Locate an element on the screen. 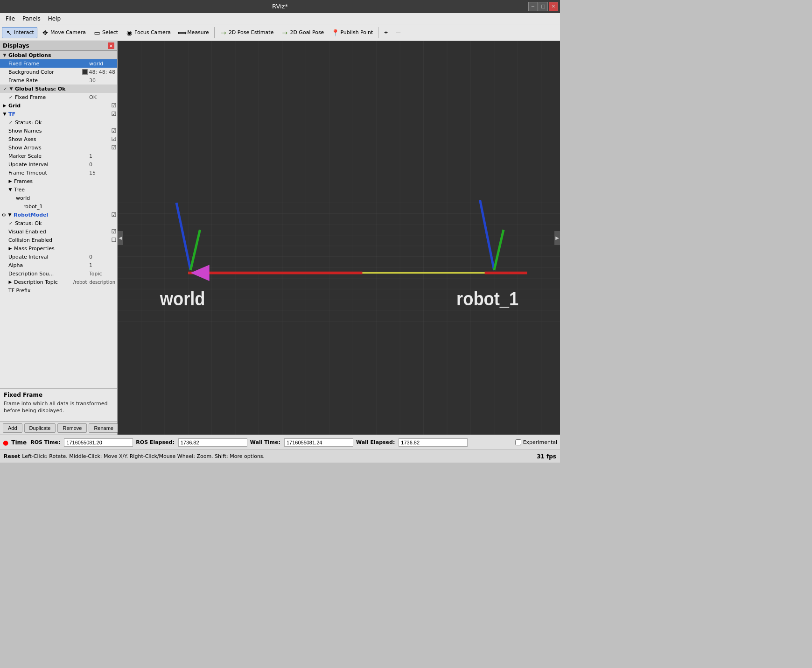  grid-label: Grid is located at coordinates (59, 105).